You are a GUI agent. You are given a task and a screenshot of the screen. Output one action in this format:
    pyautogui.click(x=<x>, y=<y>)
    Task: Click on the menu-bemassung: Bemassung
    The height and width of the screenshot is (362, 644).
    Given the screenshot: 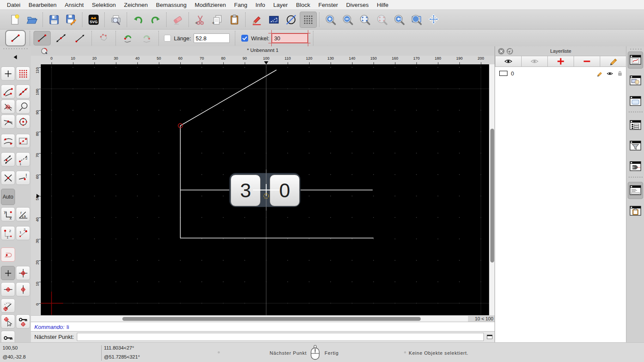 What is the action you would take?
    pyautogui.click(x=171, y=5)
    